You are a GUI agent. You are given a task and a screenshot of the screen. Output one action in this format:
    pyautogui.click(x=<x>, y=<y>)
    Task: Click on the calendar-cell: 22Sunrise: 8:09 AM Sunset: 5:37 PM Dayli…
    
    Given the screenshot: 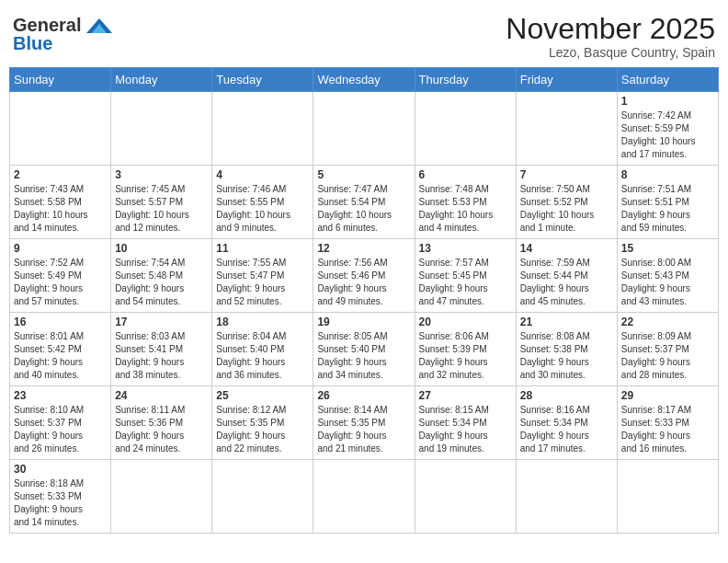 What is the action you would take?
    pyautogui.click(x=667, y=350)
    